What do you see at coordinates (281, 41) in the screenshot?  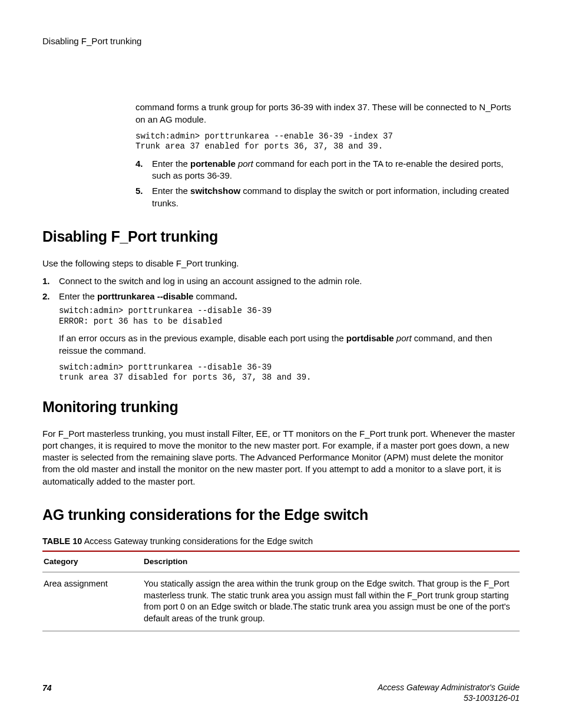 I see `header-breadcrumb: Disabling F_Port trunking` at bounding box center [281, 41].